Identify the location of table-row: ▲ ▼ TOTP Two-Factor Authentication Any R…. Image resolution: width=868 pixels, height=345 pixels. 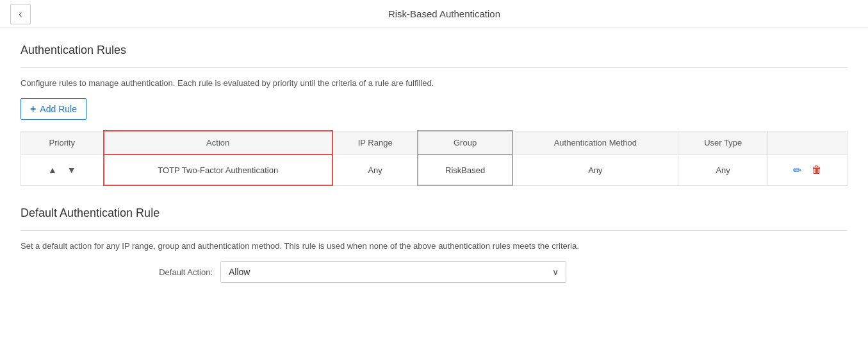
(434, 170).